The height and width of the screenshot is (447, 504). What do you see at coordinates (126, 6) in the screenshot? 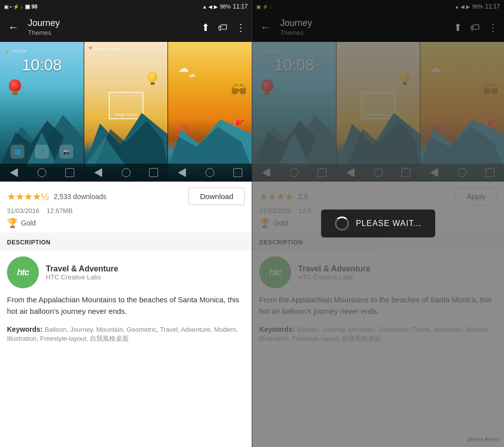
I see `status-bar-left: ▣ ▪ ⚡ ↓ ▣ 98 ▲ ◀ ▶ 98% 11:17` at bounding box center [126, 6].